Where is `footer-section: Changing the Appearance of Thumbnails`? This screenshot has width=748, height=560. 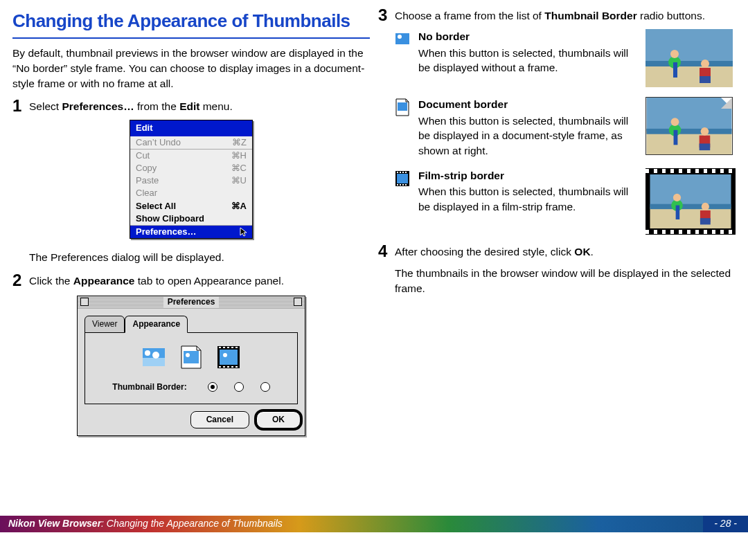 footer-section: Changing the Appearance of Thumbnails is located at coordinates (195, 523).